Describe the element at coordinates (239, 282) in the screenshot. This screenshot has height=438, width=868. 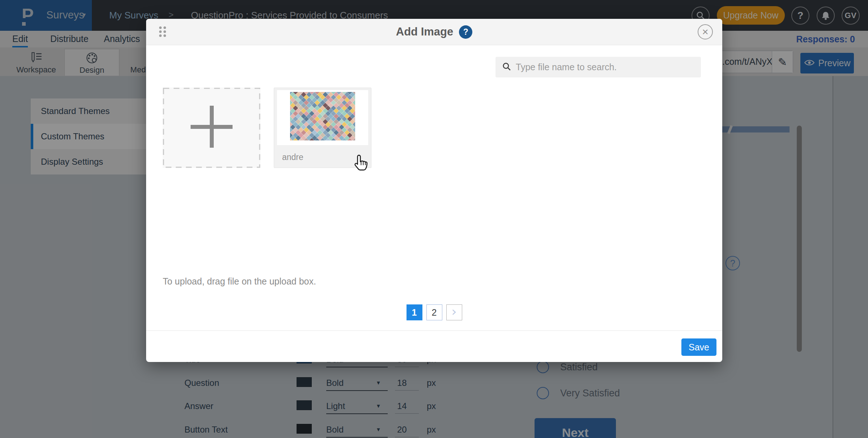
I see `upload-hint-text: To upload, drag file on the upload box.` at that location.